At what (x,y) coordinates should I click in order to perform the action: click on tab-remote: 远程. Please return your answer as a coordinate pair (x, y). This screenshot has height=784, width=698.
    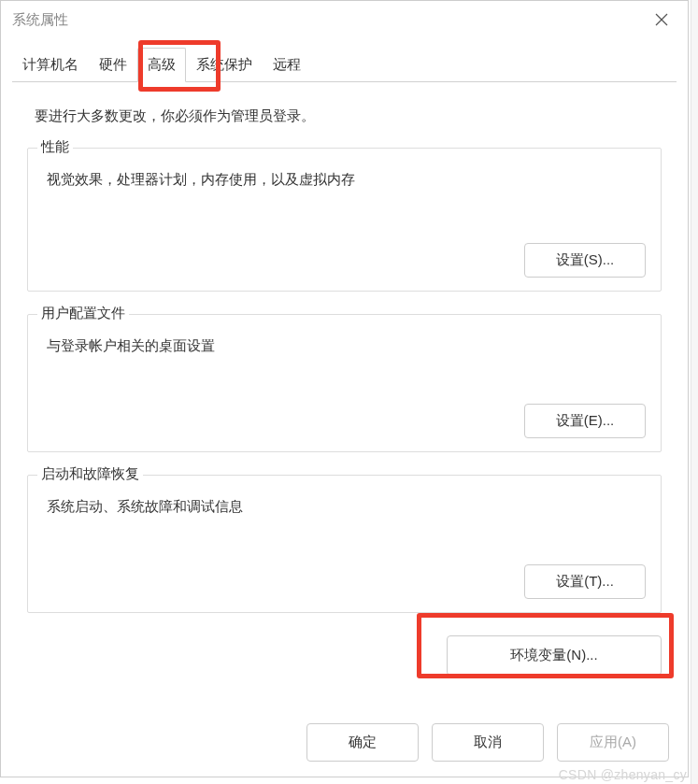
    Looking at the image, I should click on (287, 65).